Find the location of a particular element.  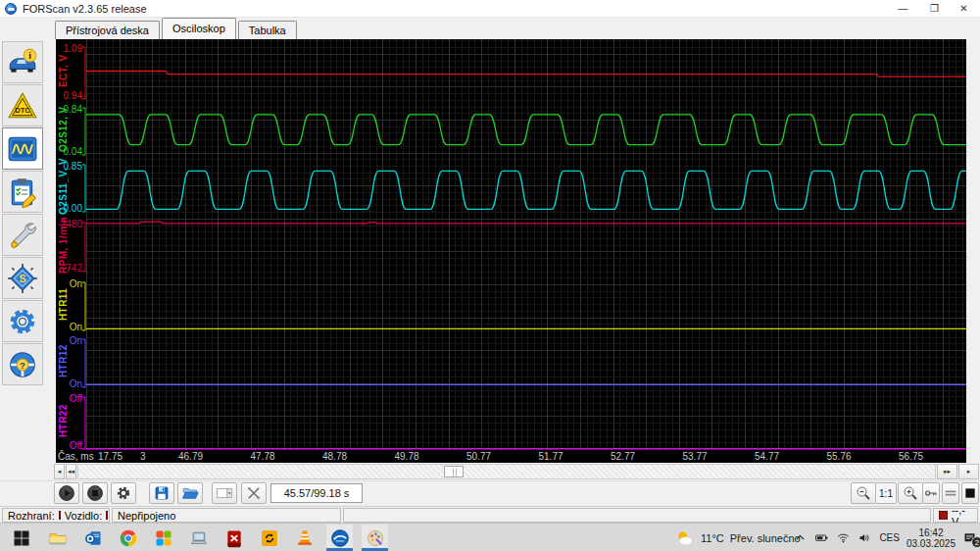

fill-style-button is located at coordinates (970, 493).